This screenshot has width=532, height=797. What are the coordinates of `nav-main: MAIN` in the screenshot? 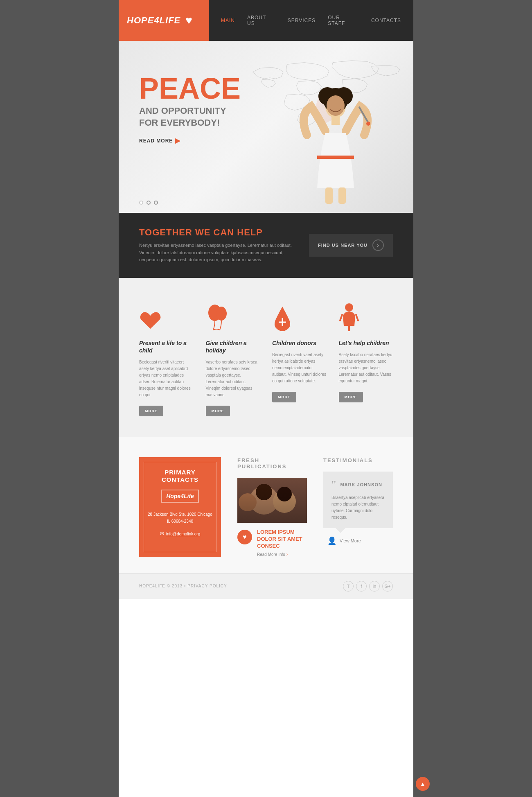 It's located at (228, 20).